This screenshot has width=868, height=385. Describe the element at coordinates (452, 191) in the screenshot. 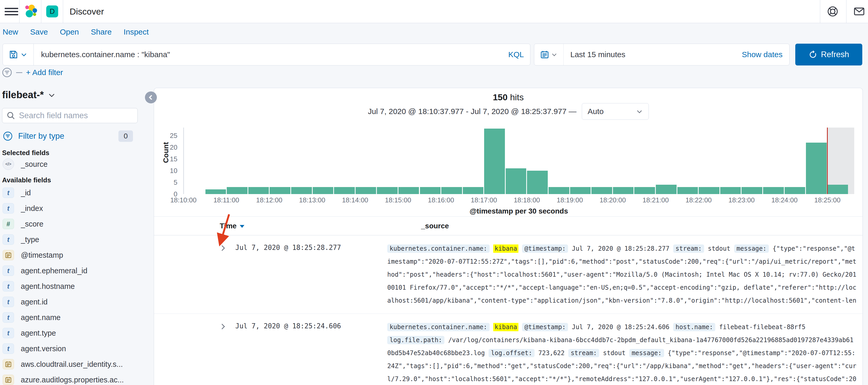

I see `histogram-bar-18:16:00` at that location.